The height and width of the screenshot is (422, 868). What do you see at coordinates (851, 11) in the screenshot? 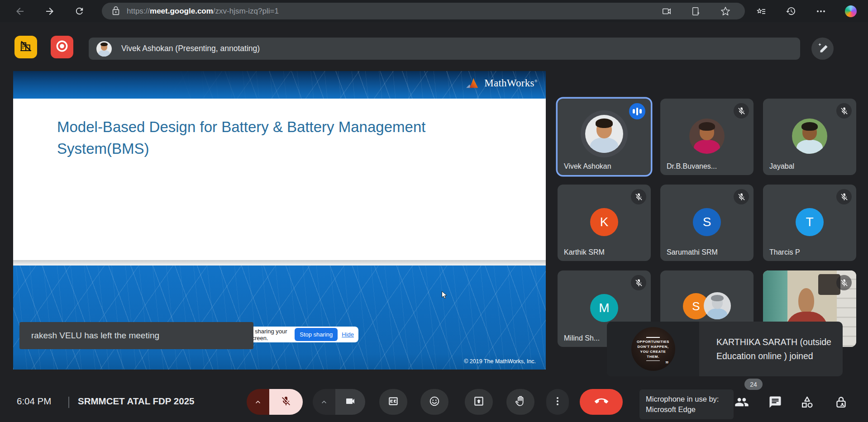
I see `copilot-icon` at bounding box center [851, 11].